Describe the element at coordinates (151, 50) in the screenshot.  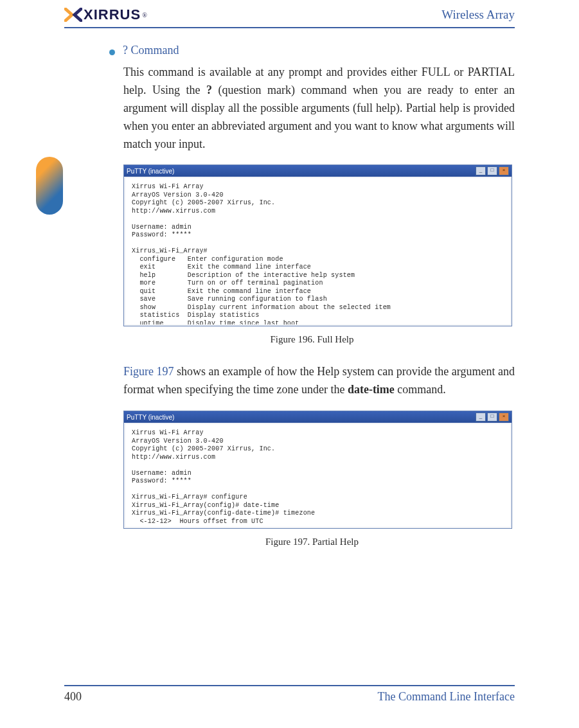
I see `heading-text: ? Command` at that location.